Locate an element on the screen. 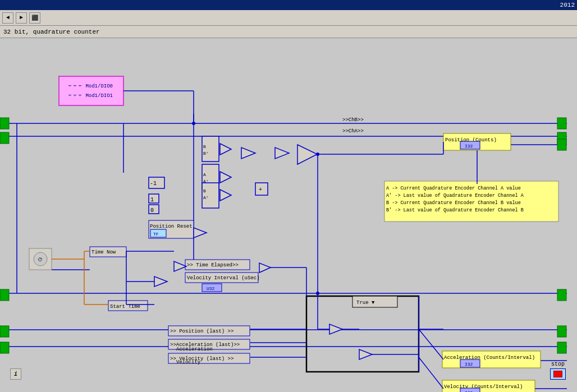  svg-text:B -> Current Quadrature Encod: B -> Current Quadrature Encoder Channel … is located at coordinates (454, 203).